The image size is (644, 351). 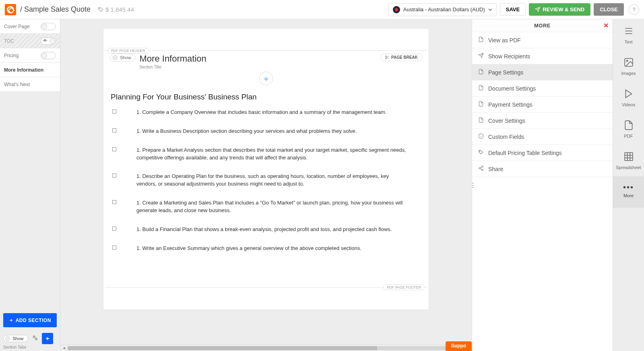 I want to click on scroll-left-icon: ◄, so click(x=64, y=348).